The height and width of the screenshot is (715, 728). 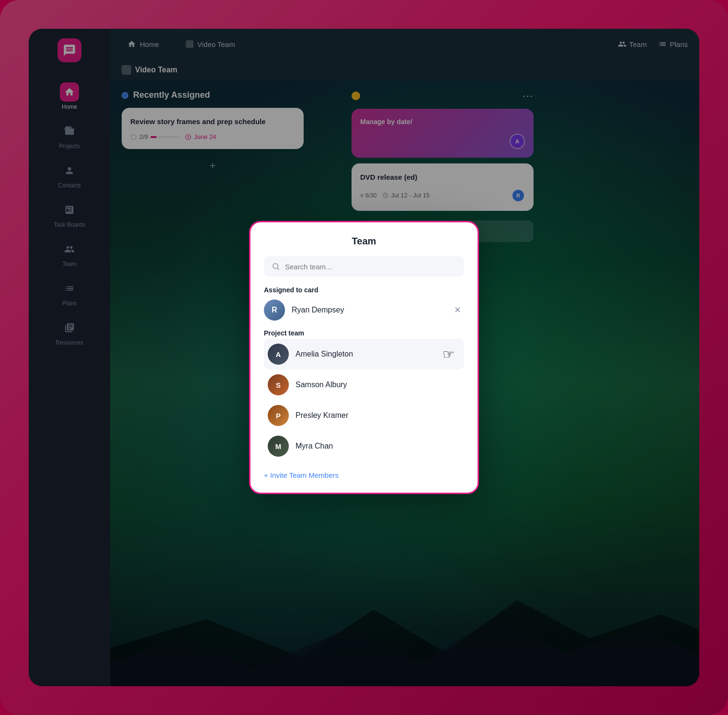 I want to click on presley-avatar: P, so click(x=278, y=415).